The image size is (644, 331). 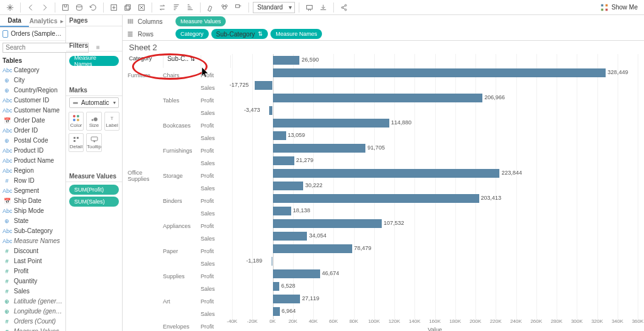 I want to click on back-icon, so click(x=31, y=8).